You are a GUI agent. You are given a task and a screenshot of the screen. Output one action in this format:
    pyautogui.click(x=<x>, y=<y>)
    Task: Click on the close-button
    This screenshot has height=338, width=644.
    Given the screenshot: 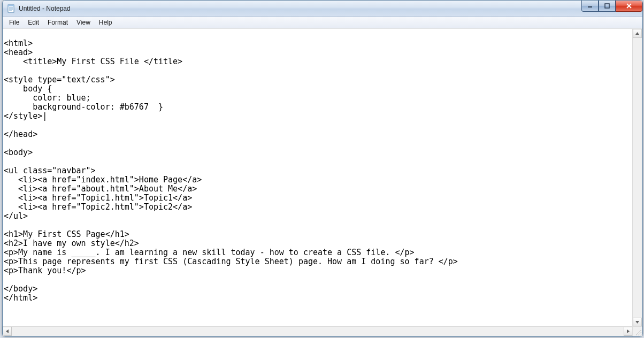 What is the action you would take?
    pyautogui.click(x=629, y=6)
    